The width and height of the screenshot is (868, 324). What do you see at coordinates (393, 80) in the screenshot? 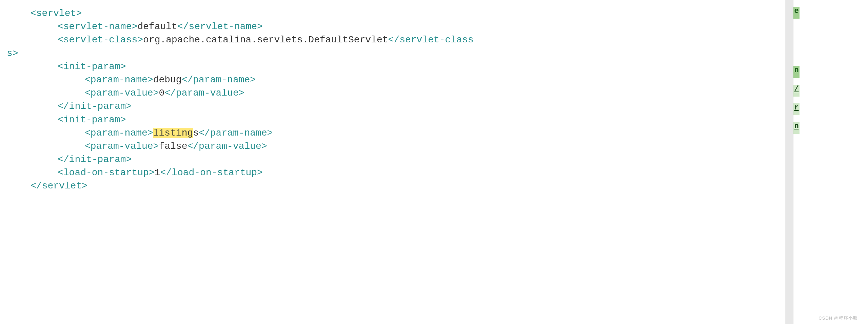
I see `code-line: <param-name>debug</param-name>` at bounding box center [393, 80].